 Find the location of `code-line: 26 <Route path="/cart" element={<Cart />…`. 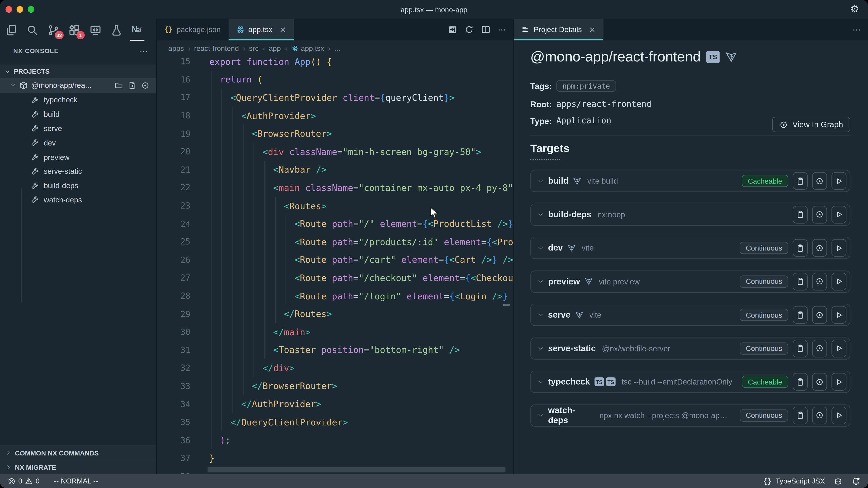

code-line: 26 <Route path="/cart" element={<Cart />… is located at coordinates (335, 260).